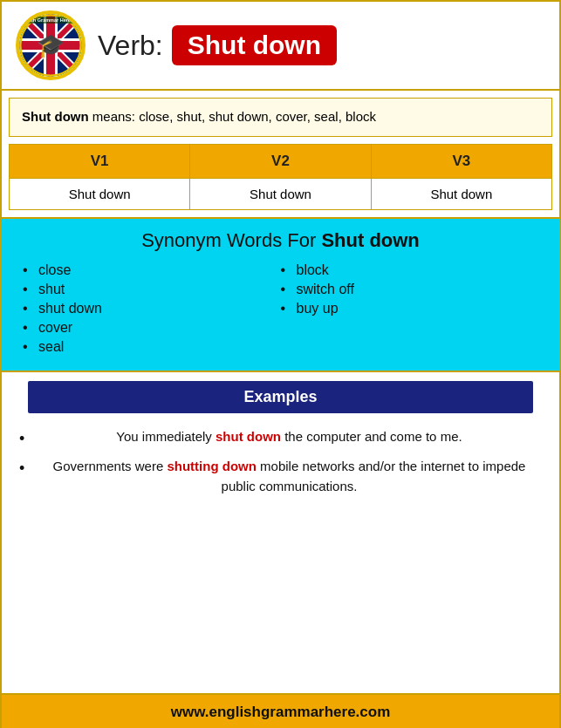  Describe the element at coordinates (281, 462) in the screenshot. I see `examples-list: You immediately shut down the computer a…` at that location.